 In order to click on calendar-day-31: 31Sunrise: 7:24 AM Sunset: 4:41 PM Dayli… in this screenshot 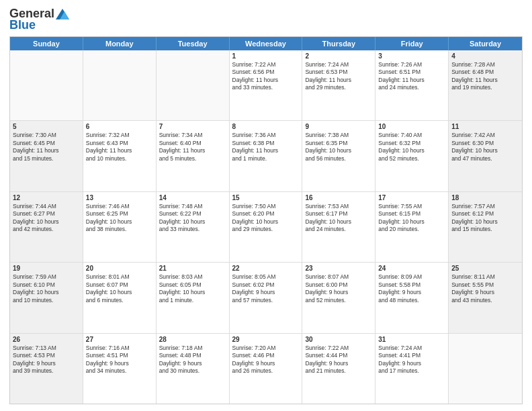, I will do `click(412, 369)`.